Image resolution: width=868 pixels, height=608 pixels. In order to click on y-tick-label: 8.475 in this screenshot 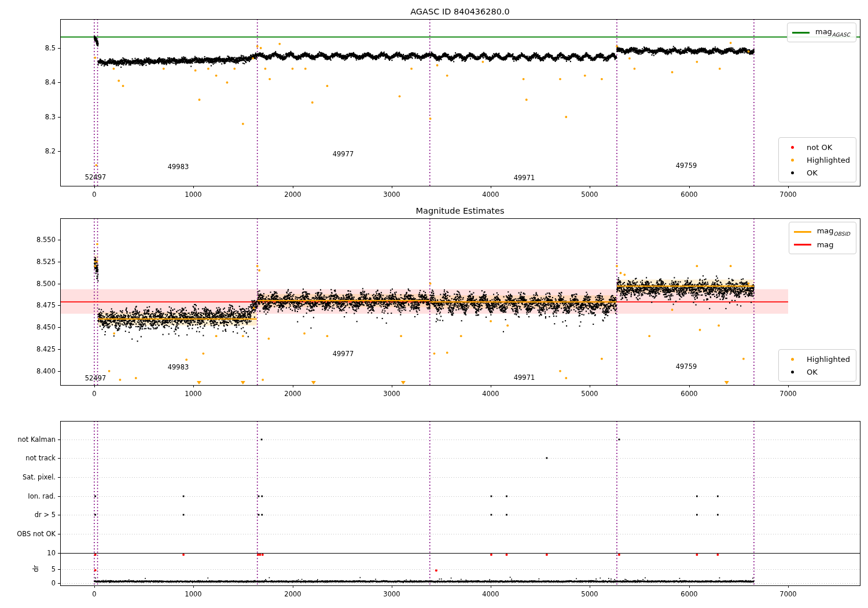, I will do `click(46, 305)`.